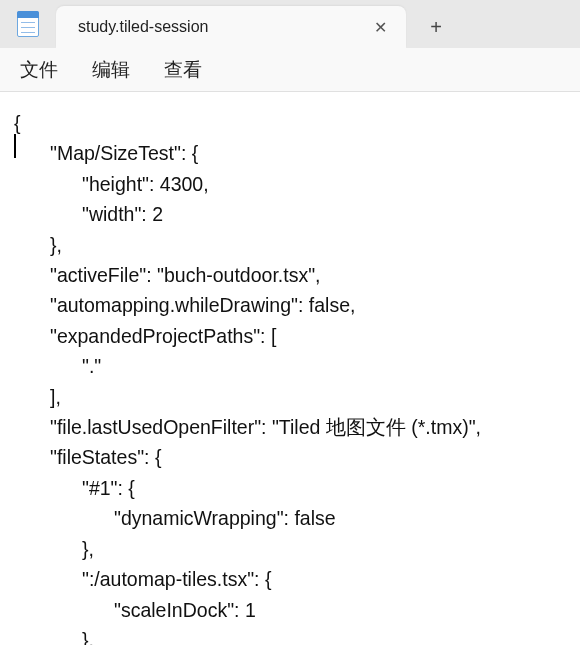 This screenshot has width=580, height=645. I want to click on close-icon: ✕, so click(380, 27).